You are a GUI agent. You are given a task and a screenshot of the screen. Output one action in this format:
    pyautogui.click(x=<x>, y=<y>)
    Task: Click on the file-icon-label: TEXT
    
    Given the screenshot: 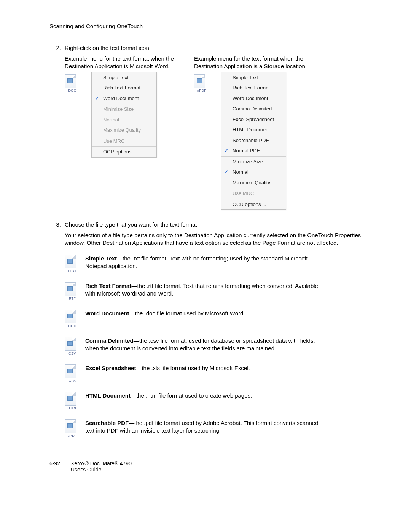 What is the action you would take?
    pyautogui.click(x=72, y=271)
    